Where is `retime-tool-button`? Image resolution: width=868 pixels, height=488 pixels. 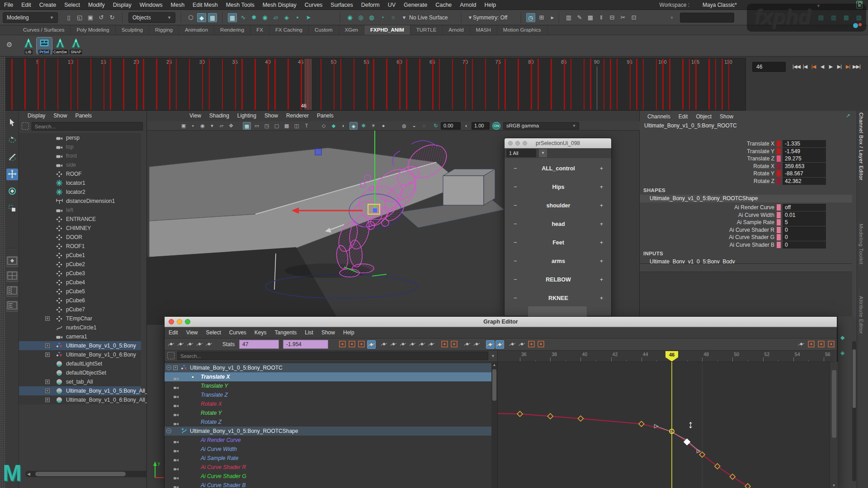
retime-tool-button is located at coordinates (210, 344).